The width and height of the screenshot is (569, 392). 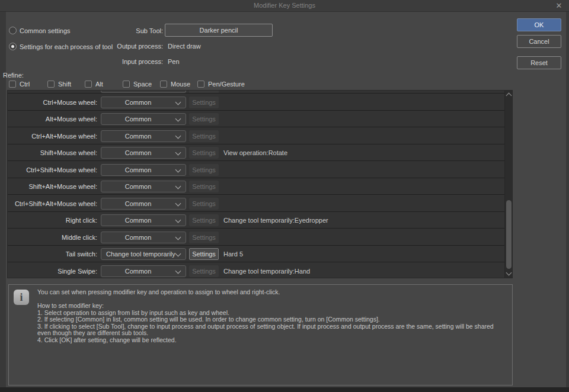 What do you see at coordinates (143, 91) in the screenshot?
I see `operation-dropdown-partial` at bounding box center [143, 91].